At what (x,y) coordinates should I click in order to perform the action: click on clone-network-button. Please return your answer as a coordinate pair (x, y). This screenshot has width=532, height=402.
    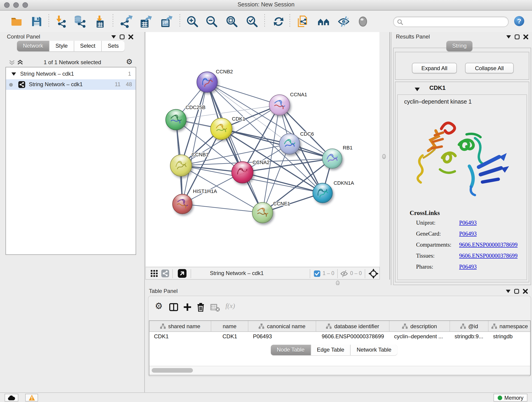
    Looking at the image, I should click on (303, 22).